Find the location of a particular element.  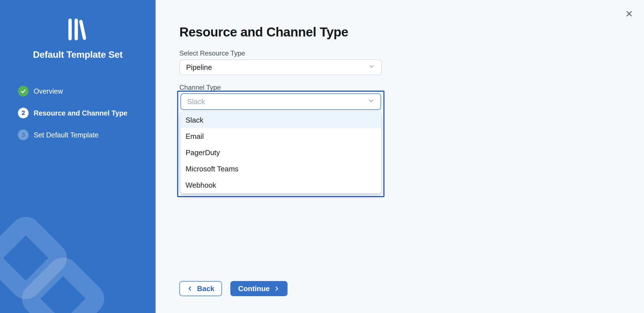

dropdown-option-webhook: Webhook is located at coordinates (281, 185).